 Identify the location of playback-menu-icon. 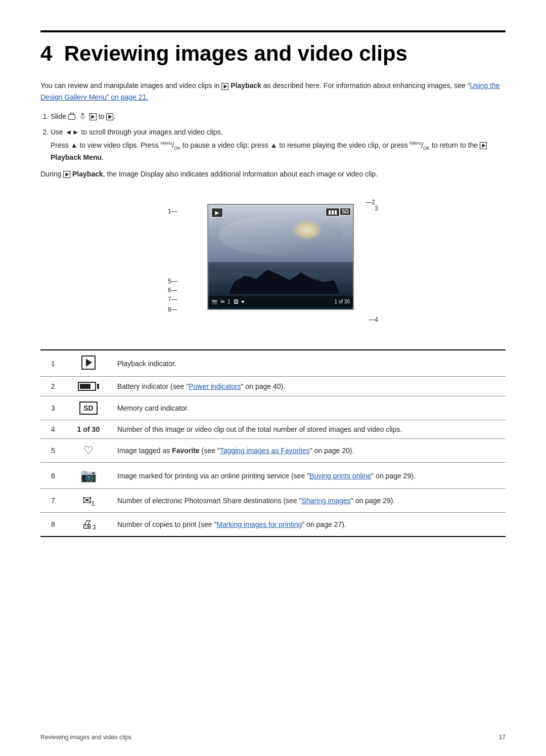
(483, 146).